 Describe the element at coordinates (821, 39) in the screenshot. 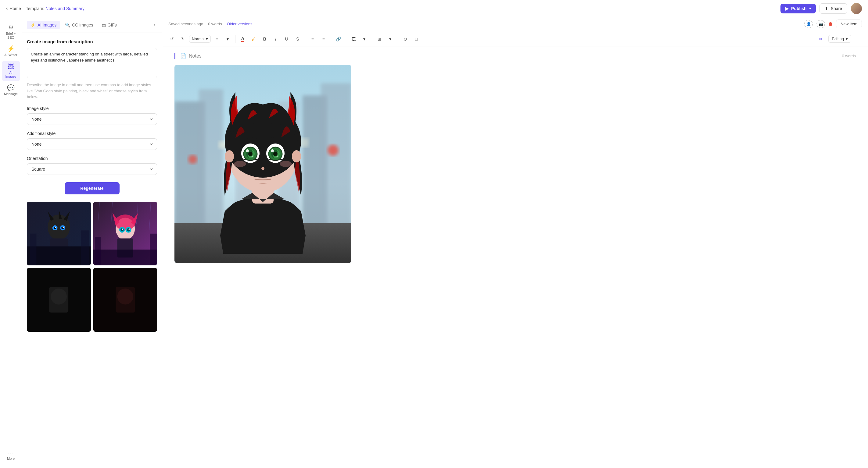

I see `pencil-icon: ✏` at that location.